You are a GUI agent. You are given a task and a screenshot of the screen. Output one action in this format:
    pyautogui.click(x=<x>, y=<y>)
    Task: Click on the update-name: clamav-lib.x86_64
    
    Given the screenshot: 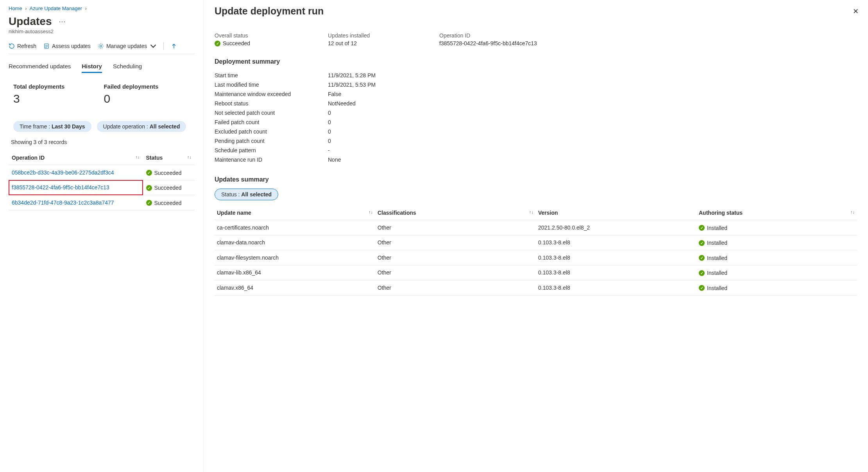 What is the action you would take?
    pyautogui.click(x=295, y=273)
    